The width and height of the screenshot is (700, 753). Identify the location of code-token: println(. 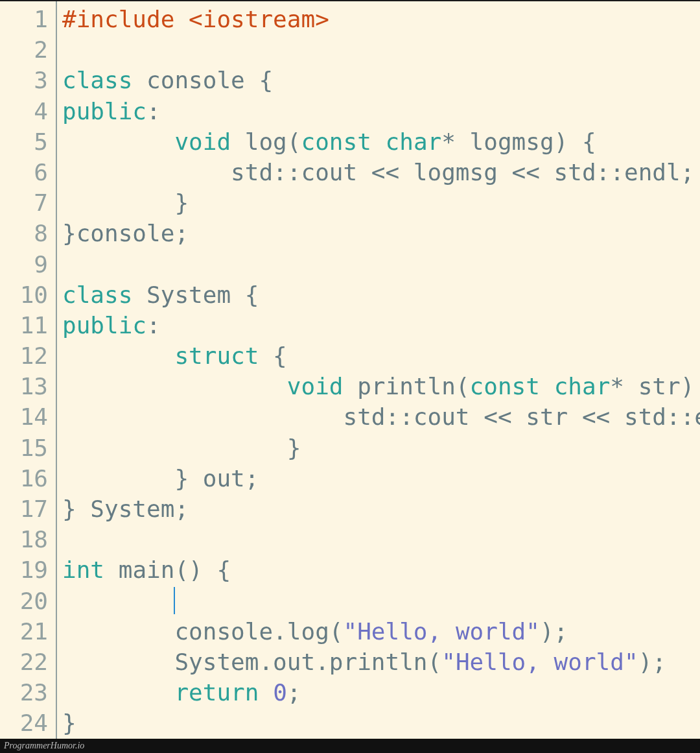
(406, 387).